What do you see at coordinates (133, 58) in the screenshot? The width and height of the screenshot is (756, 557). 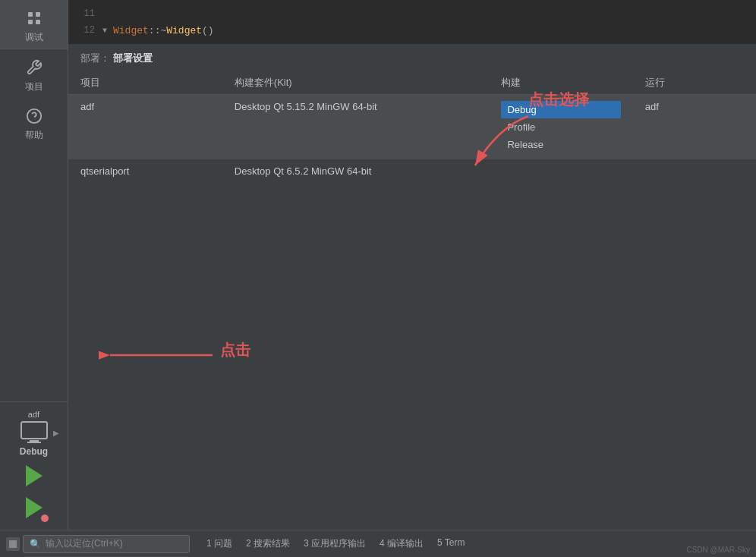 I see `deploy-title: 部署设置` at bounding box center [133, 58].